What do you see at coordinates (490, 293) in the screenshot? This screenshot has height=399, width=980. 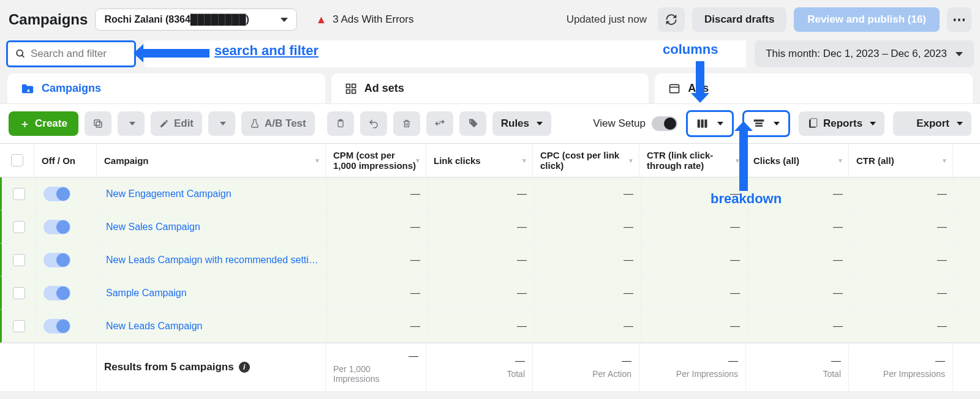 I see `table-row: Sample Campaign——————` at bounding box center [490, 293].